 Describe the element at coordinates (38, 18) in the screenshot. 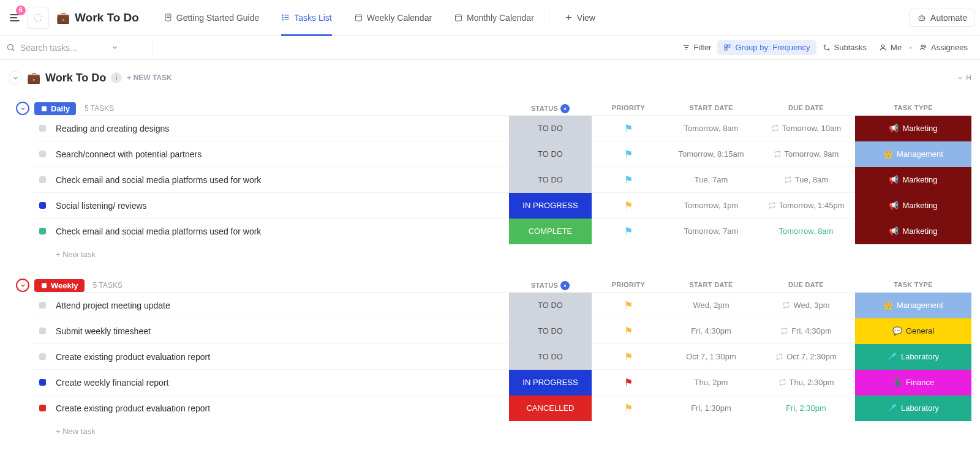

I see `workspace-icon` at that location.